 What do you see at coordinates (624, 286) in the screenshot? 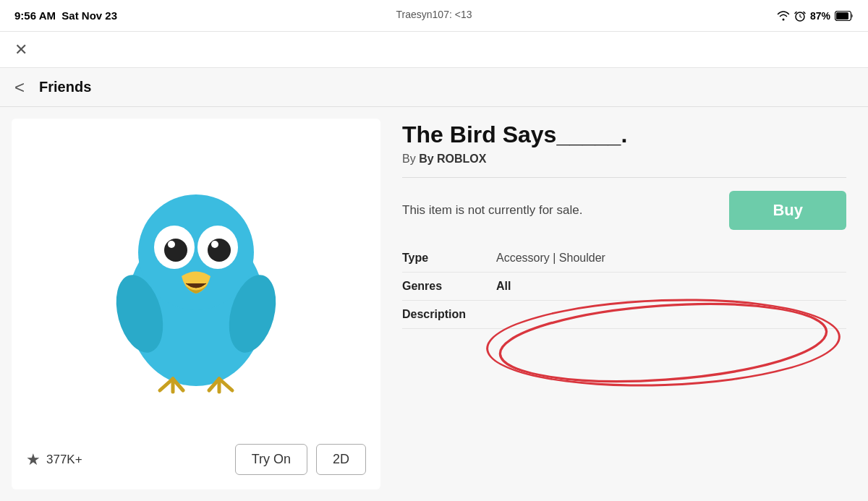
I see `details-table: Type Accessory | Shoulder Genres All Des…` at bounding box center [624, 286].